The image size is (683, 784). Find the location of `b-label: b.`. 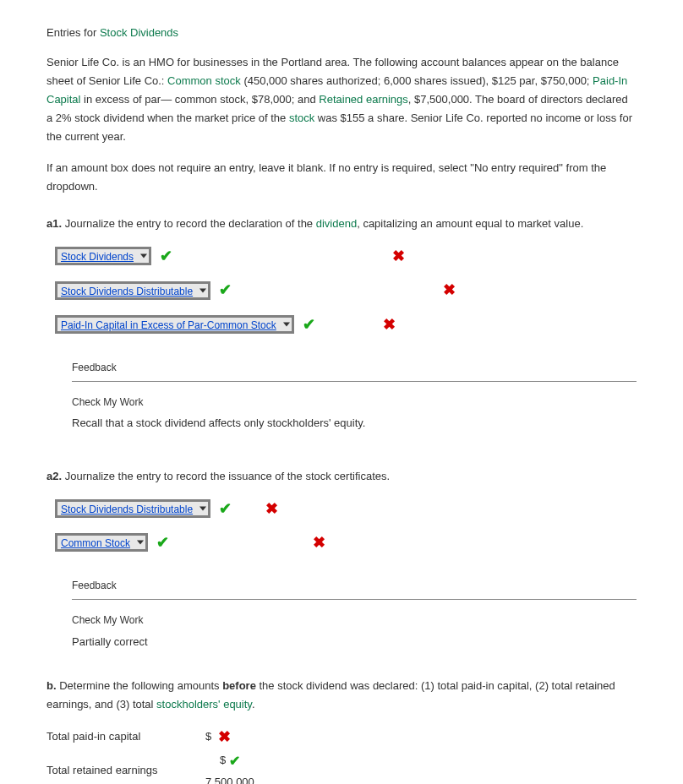

b-label: b. is located at coordinates (52, 686).